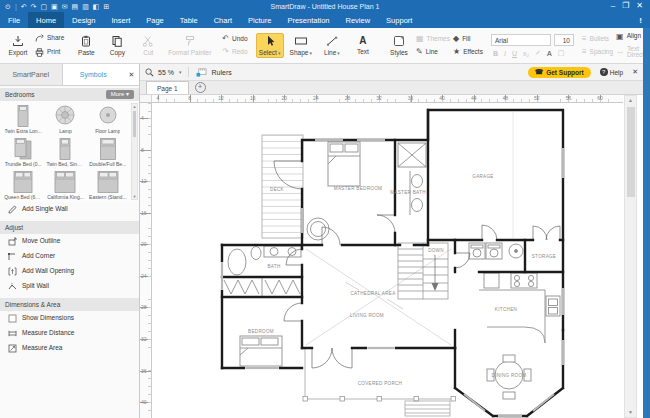 This screenshot has height=418, width=650. Describe the element at coordinates (94, 74) in the screenshot. I see `tab-symbols: Symbols` at that location.